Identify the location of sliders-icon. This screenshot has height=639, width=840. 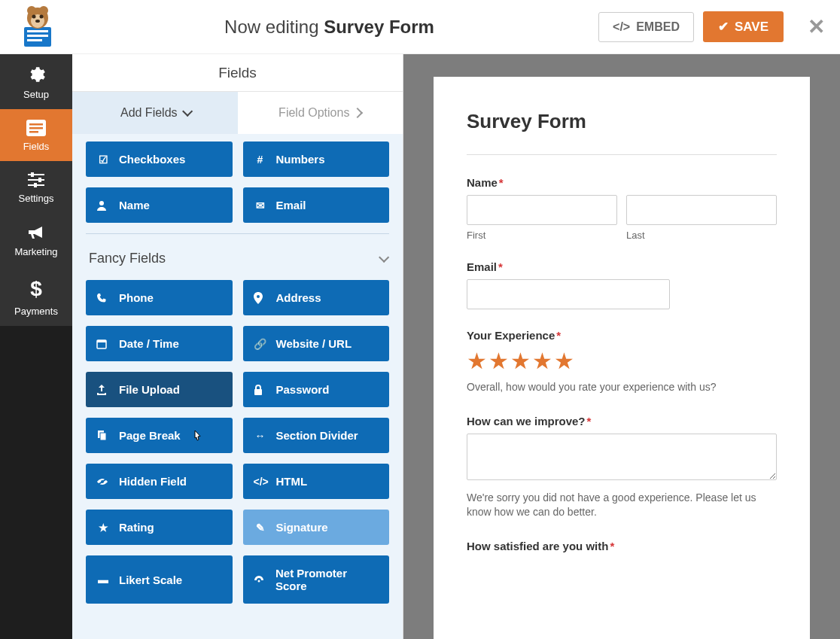
(36, 180).